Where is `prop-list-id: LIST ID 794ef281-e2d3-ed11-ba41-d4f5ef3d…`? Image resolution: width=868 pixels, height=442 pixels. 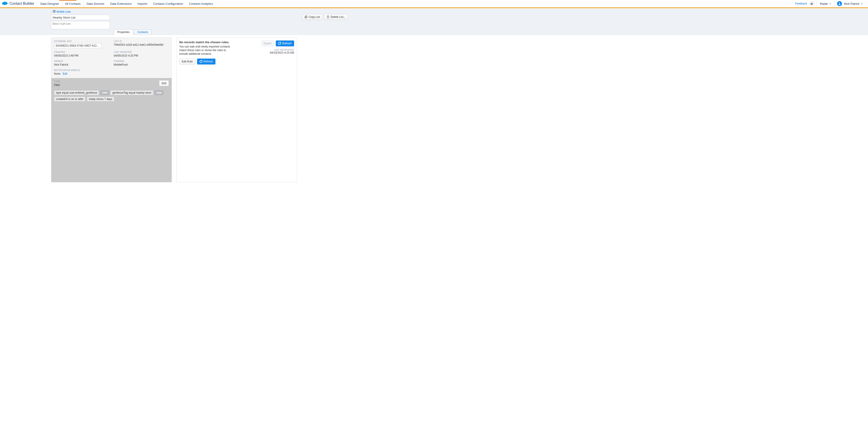
prop-list-id: LIST ID 794ef281-e2d3-ed11-ba41-d4f5ef3d… is located at coordinates (141, 44).